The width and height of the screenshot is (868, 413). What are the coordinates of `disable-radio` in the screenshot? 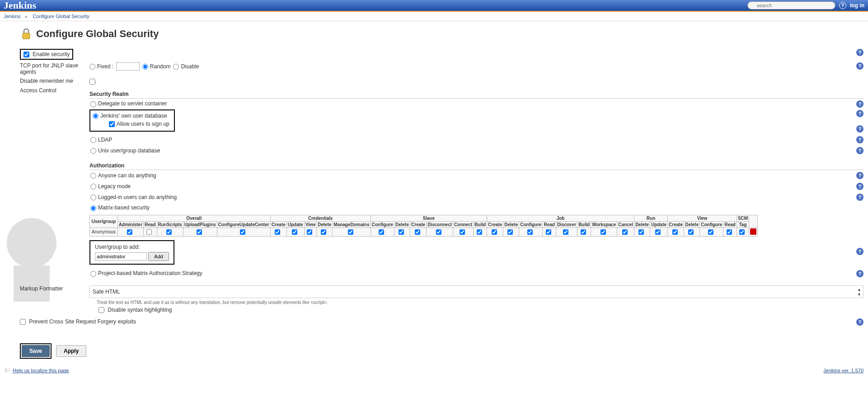 It's located at (176, 67).